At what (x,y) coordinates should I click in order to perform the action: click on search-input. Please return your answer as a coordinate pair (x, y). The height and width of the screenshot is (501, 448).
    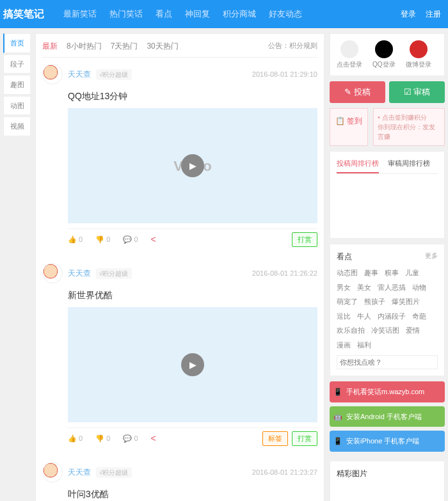
    Looking at the image, I should click on (387, 362).